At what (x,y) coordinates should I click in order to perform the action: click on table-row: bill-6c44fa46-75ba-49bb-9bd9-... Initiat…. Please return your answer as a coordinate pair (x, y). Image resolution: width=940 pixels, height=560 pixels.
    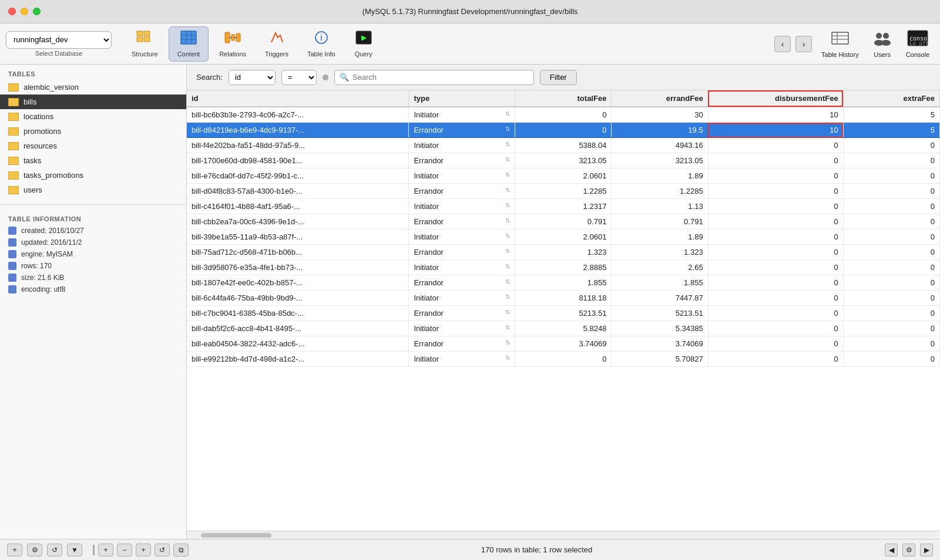
    Looking at the image, I should click on (563, 298).